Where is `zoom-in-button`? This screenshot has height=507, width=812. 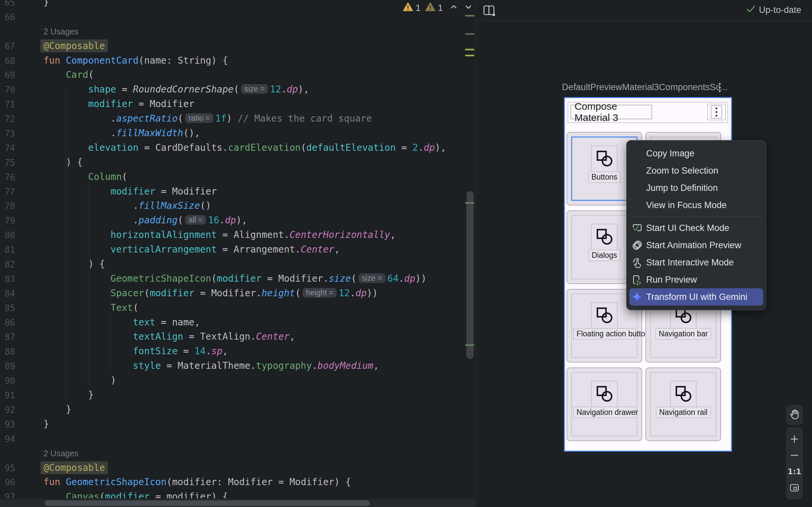 zoom-in-button is located at coordinates (795, 439).